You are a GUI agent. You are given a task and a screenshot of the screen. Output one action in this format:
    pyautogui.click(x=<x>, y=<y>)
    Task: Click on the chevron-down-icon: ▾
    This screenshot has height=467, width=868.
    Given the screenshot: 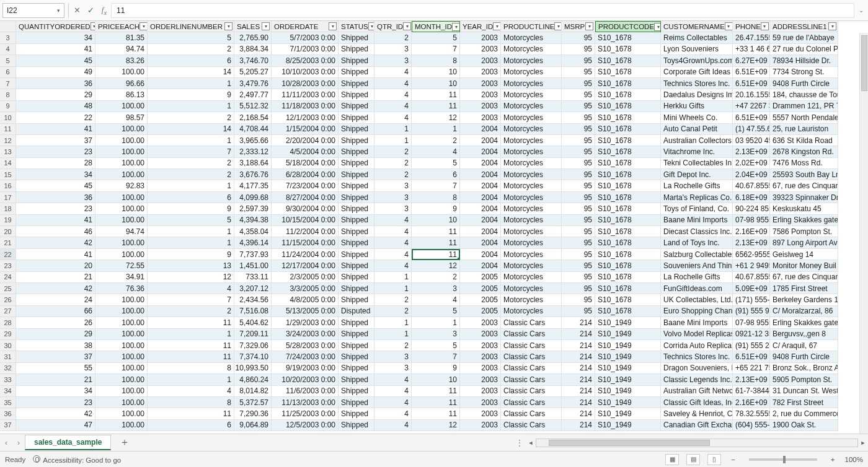 What is the action you would take?
    pyautogui.click(x=58, y=11)
    